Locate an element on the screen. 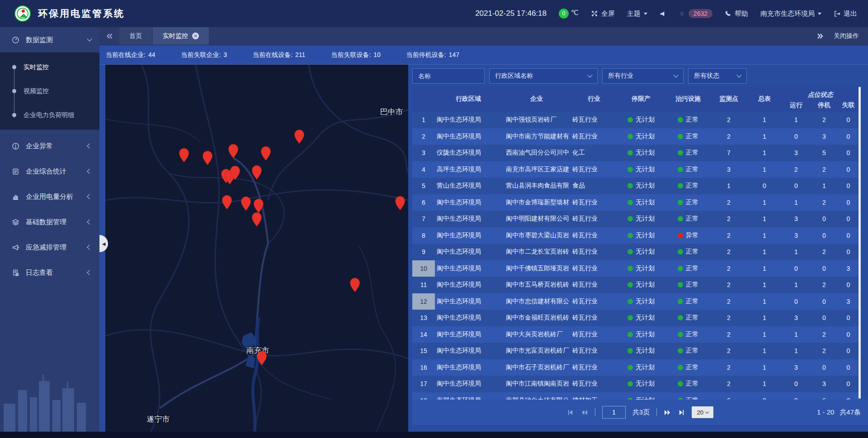 Image resolution: width=868 pixels, height=438 pixels. page-input is located at coordinates (614, 412).